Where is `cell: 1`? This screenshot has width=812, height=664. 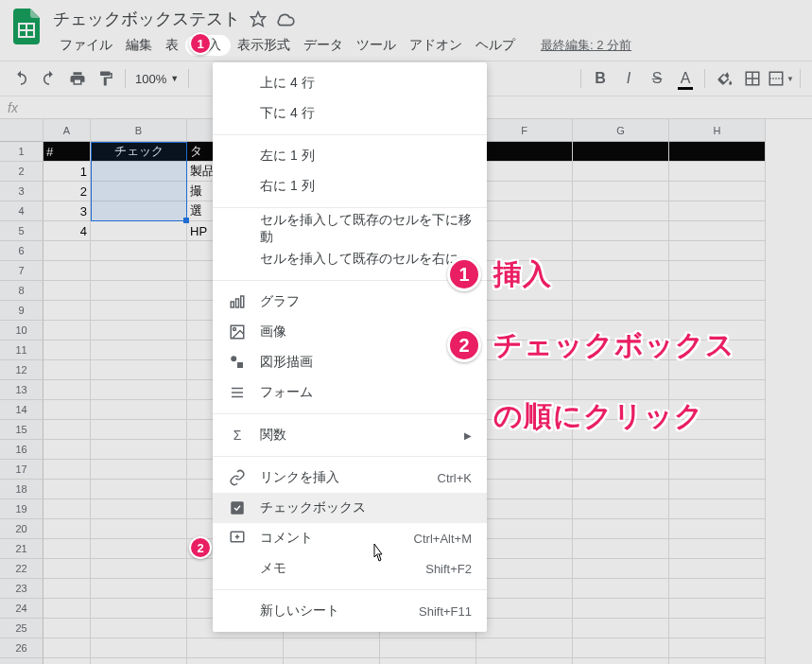 cell: 1 is located at coordinates (67, 172).